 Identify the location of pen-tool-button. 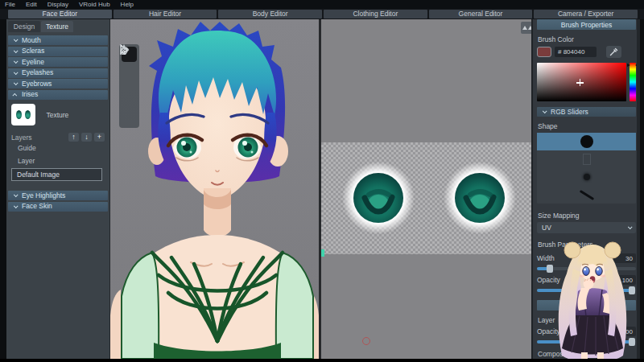
(129, 74).